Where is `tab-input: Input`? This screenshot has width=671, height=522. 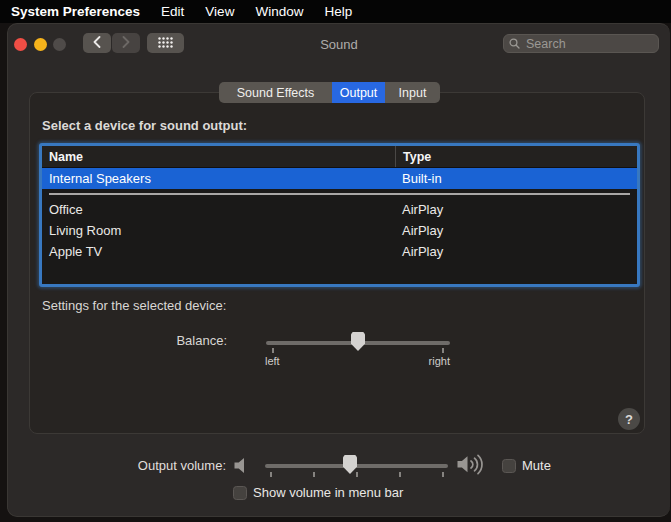
tab-input: Input is located at coordinates (412, 92).